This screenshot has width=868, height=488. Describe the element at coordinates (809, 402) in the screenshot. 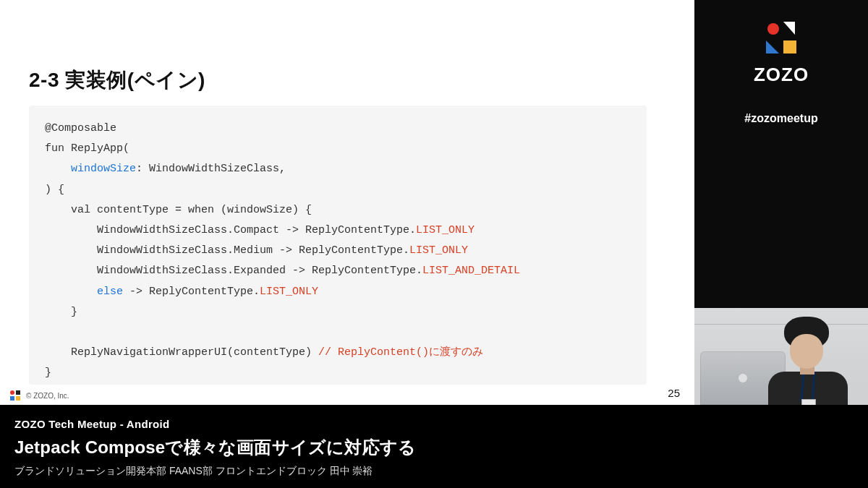

I see `speaker-badge` at that location.